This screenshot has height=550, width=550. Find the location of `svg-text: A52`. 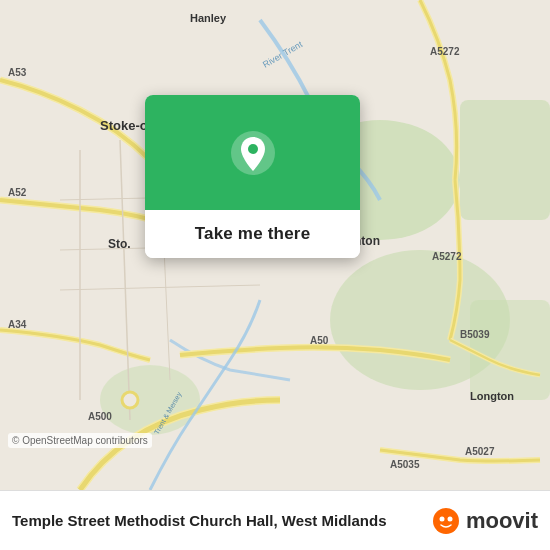

svg-text: A52 is located at coordinates (18, 192).